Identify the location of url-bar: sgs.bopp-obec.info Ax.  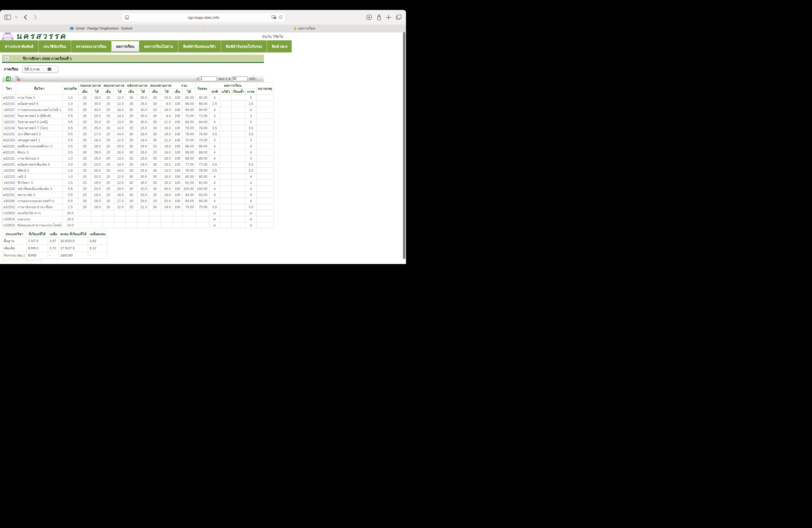
(203, 18).